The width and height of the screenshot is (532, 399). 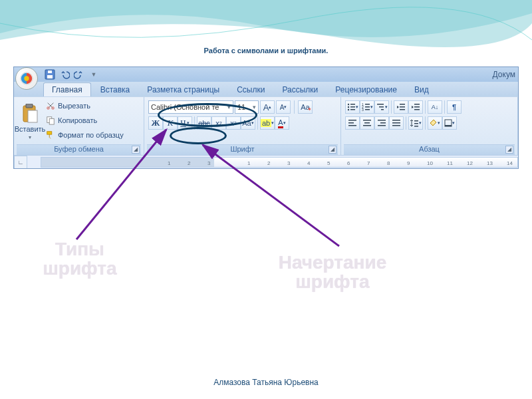 What do you see at coordinates (85, 120) in the screenshot?
I see `copy-button: Копировать` at bounding box center [85, 120].